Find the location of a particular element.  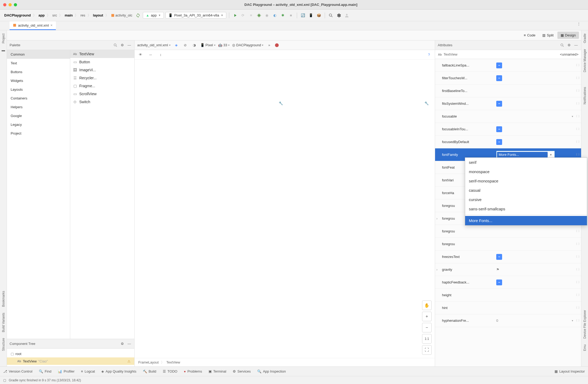

attr-value: ⚑ is located at coordinates (535, 270).